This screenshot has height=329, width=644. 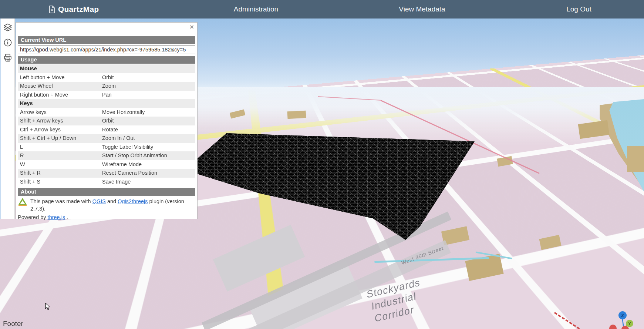 What do you see at coordinates (148, 156) in the screenshot?
I see `usage-value: Start / Stop Orbit Animation` at bounding box center [148, 156].